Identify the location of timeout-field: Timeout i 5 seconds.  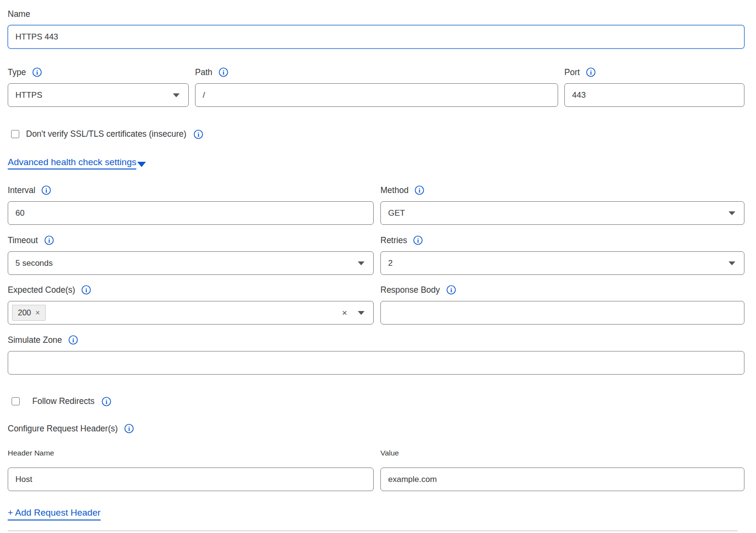
(191, 255).